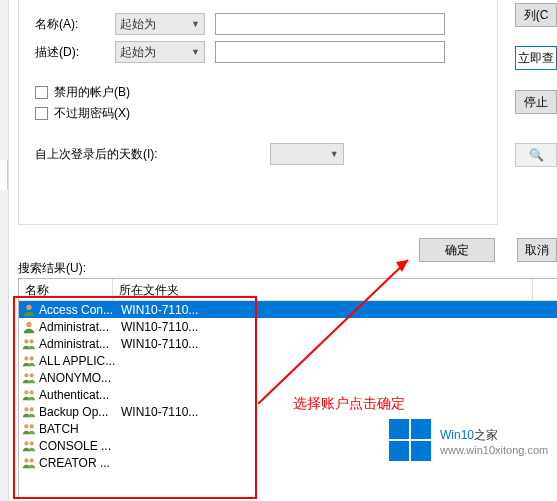 This screenshot has height=501, width=557. Describe the element at coordinates (160, 24) in the screenshot. I see `name-combo: 起始为 ▼` at that location.